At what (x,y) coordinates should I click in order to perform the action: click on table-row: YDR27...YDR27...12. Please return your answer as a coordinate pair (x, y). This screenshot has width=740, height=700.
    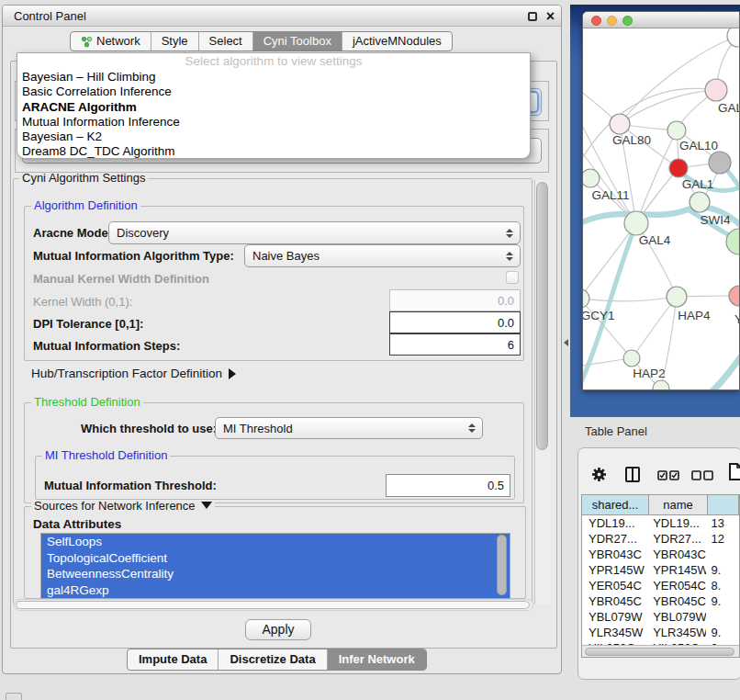
    Looking at the image, I should click on (661, 538).